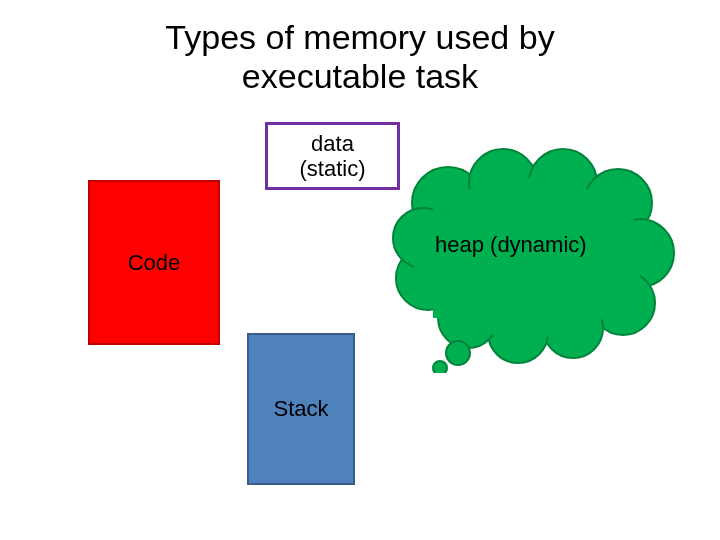  What do you see at coordinates (301, 409) in the screenshot?
I see `stack-box: Stack` at bounding box center [301, 409].